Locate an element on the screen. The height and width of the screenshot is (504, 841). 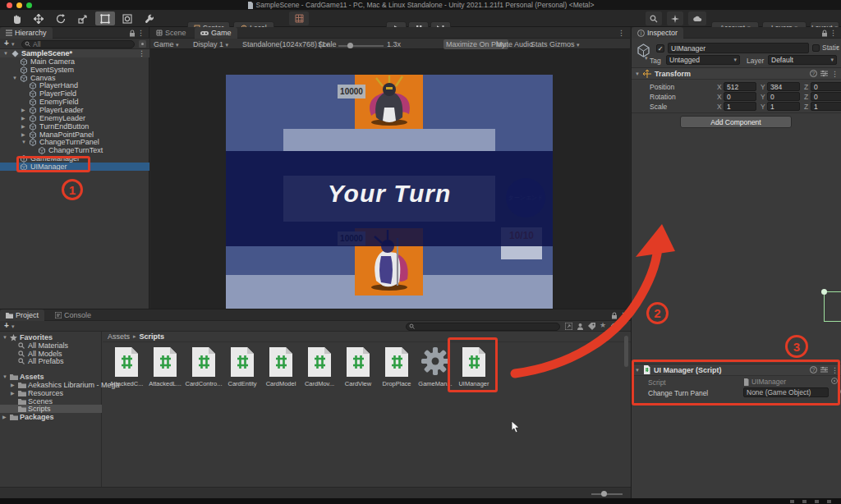
transform-scale-z-input: 1 is located at coordinates (826, 107).